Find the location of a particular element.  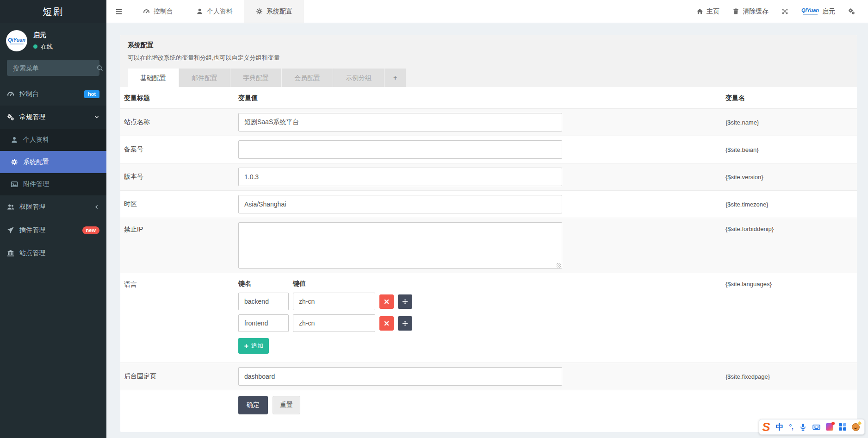

move-icon is located at coordinates (405, 302).